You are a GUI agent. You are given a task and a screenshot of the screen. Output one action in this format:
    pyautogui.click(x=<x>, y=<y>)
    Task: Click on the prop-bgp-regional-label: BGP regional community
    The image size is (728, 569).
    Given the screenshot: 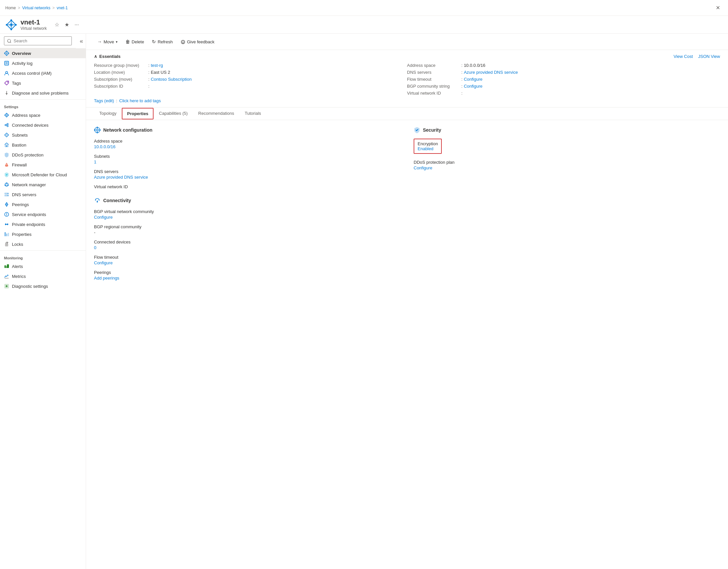 What is the action you would take?
    pyautogui.click(x=247, y=227)
    